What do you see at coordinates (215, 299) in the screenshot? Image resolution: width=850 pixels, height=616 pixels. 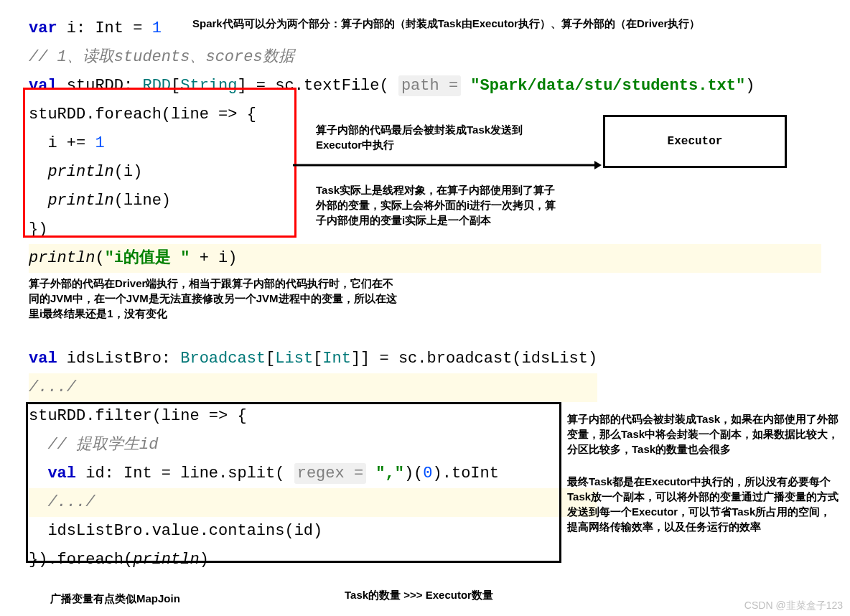 I see `annotation-text: 算子外部的代码在Driver端执行，相当于跟算子内部的代码执行时，它们在不同的J…` at bounding box center [215, 299].